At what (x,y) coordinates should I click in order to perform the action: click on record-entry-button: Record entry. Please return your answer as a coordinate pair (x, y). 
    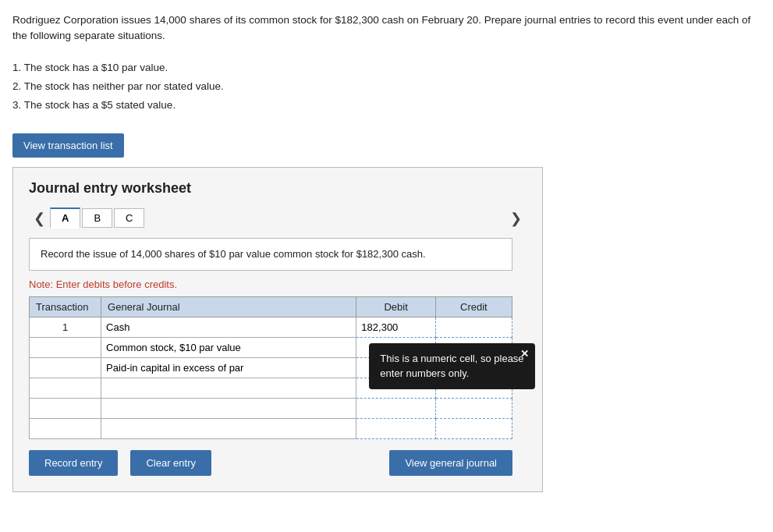
    Looking at the image, I should click on (73, 463).